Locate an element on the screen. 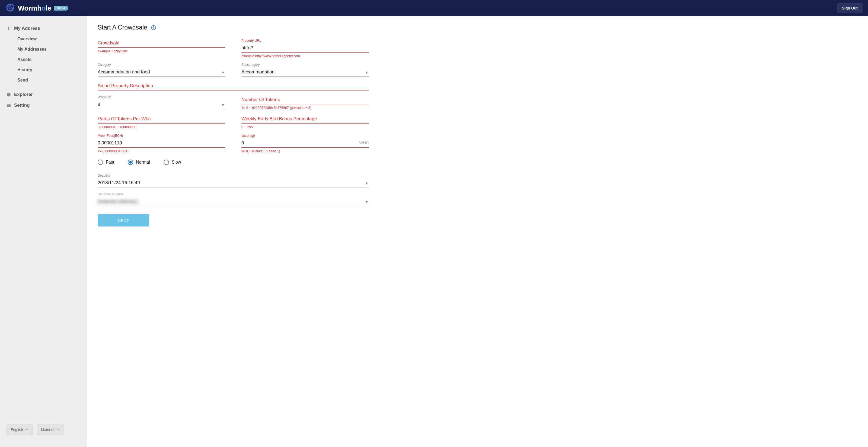 The width and height of the screenshot is (868, 447). dropdown-label: Mainnet is located at coordinates (48, 429).